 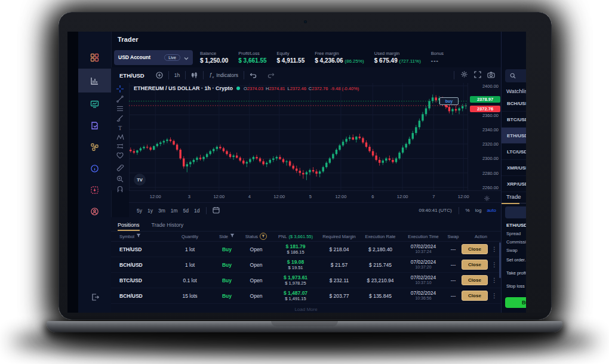 What do you see at coordinates (513, 184) in the screenshot?
I see `watchlist-item-xrp: XRP/USD` at bounding box center [513, 184].